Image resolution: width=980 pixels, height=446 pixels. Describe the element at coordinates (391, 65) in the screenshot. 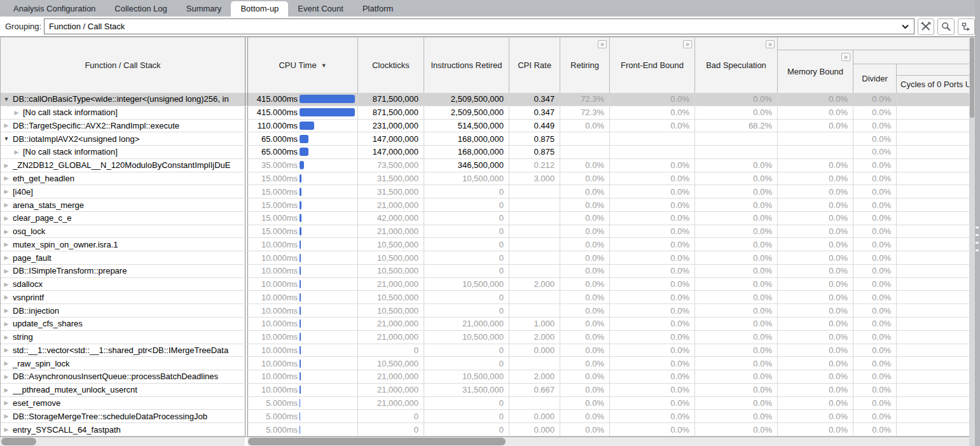

I see `column-header-clockticks: Clockticks` at that location.